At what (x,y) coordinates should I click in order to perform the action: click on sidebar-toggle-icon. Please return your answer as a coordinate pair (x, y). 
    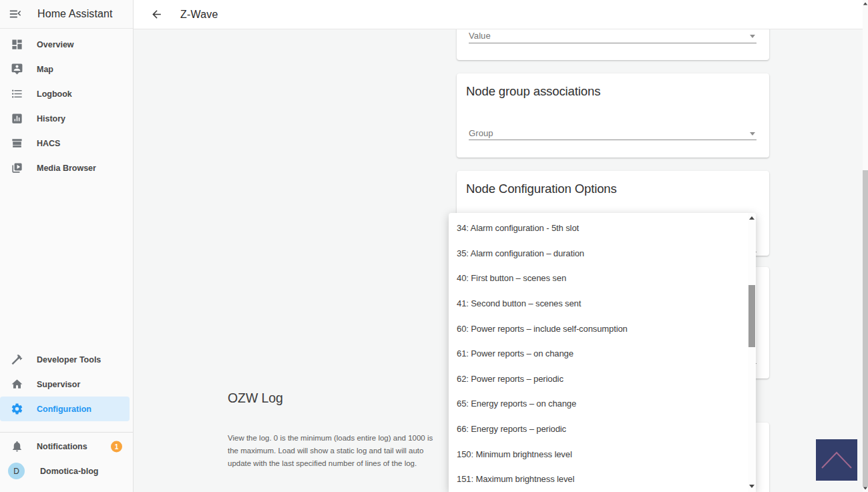
    Looking at the image, I should click on (16, 14).